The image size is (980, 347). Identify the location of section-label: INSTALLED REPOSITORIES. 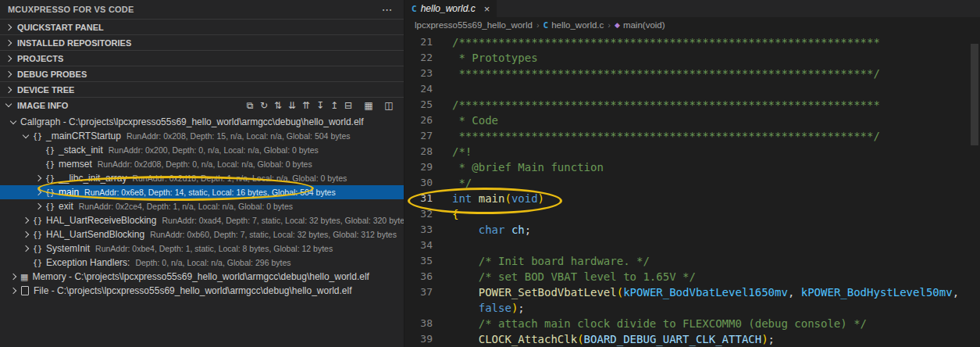
(74, 43).